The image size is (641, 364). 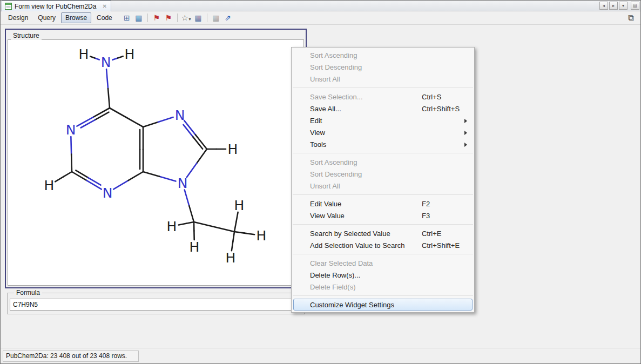 What do you see at coordinates (28, 293) in the screenshot?
I see `formula-label: Formula` at bounding box center [28, 293].